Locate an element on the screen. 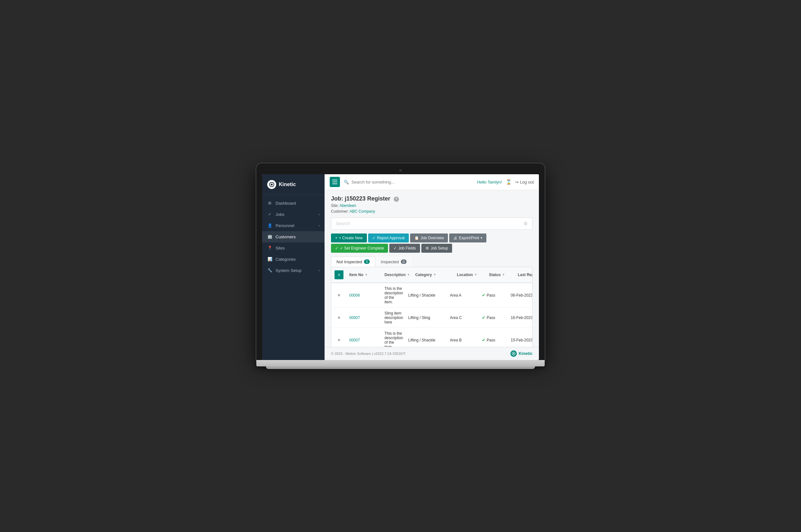  export-print-button: 🖨 Export/Print ▾ is located at coordinates (468, 238).